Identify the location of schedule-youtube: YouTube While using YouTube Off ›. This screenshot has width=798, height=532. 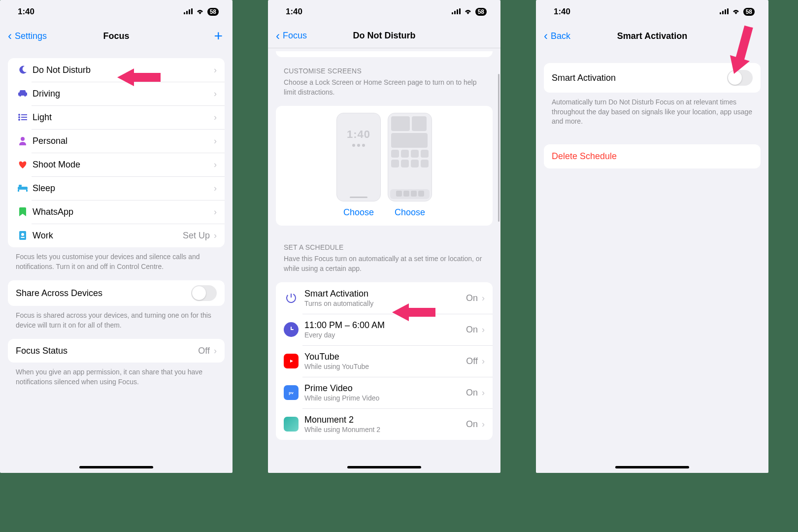
(384, 361).